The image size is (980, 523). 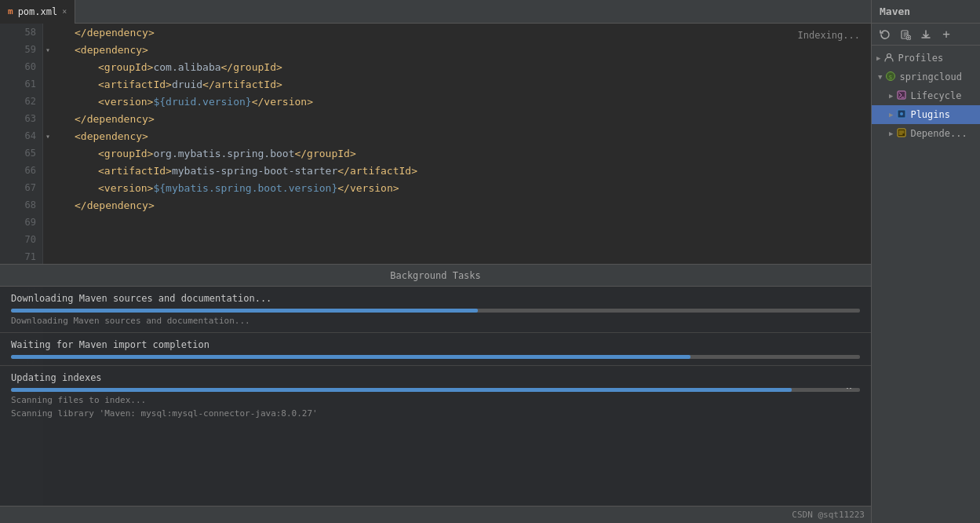 I want to click on task-2-title: Waiting for Maven import completion, so click(x=435, y=345).